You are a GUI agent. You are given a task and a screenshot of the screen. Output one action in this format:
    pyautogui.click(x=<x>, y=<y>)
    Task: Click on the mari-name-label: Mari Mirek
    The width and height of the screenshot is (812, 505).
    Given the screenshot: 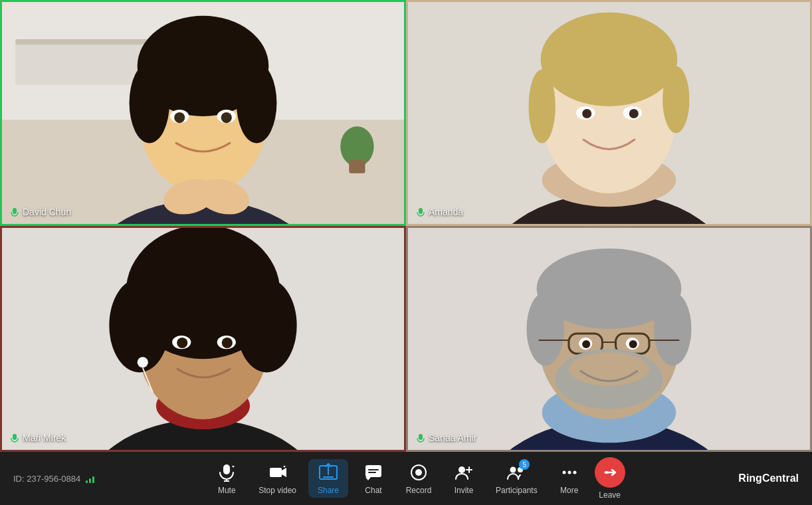 What is the action you would take?
    pyautogui.click(x=38, y=438)
    